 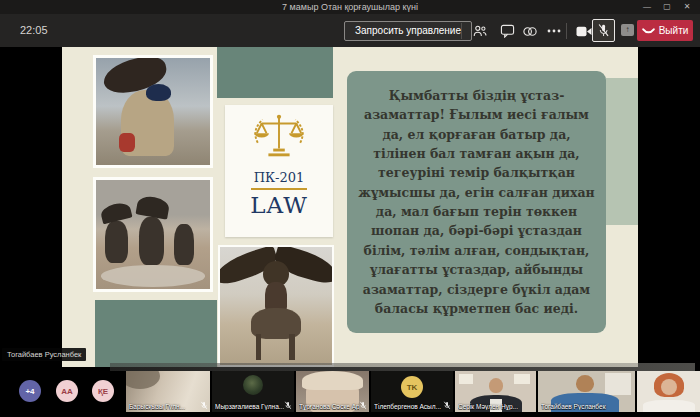 I want to click on scales-of-justice-icon, so click(x=279, y=138).